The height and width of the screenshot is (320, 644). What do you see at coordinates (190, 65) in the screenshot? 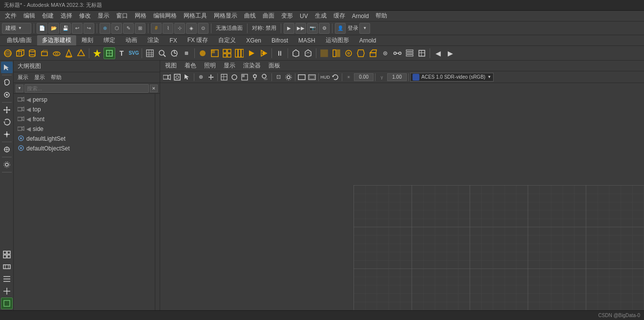
I see `vp-menu-shading: 着色` at bounding box center [190, 65].